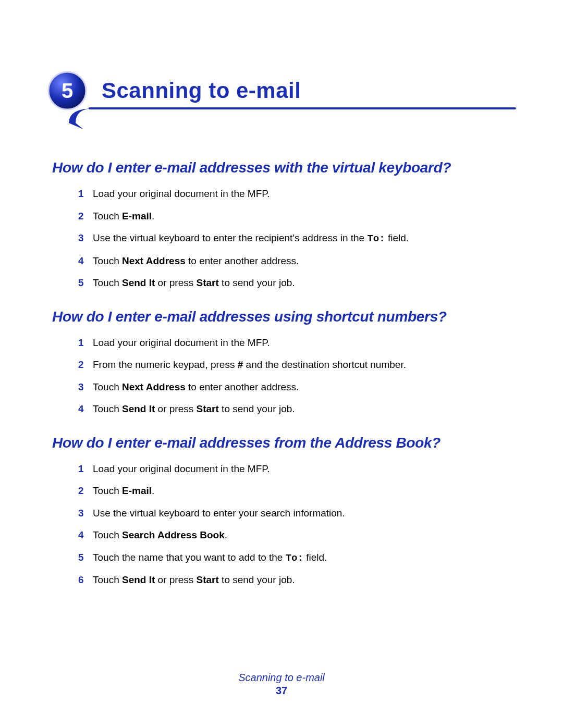  I want to click on chapter-title: Scanning to e-mail, so click(309, 91).